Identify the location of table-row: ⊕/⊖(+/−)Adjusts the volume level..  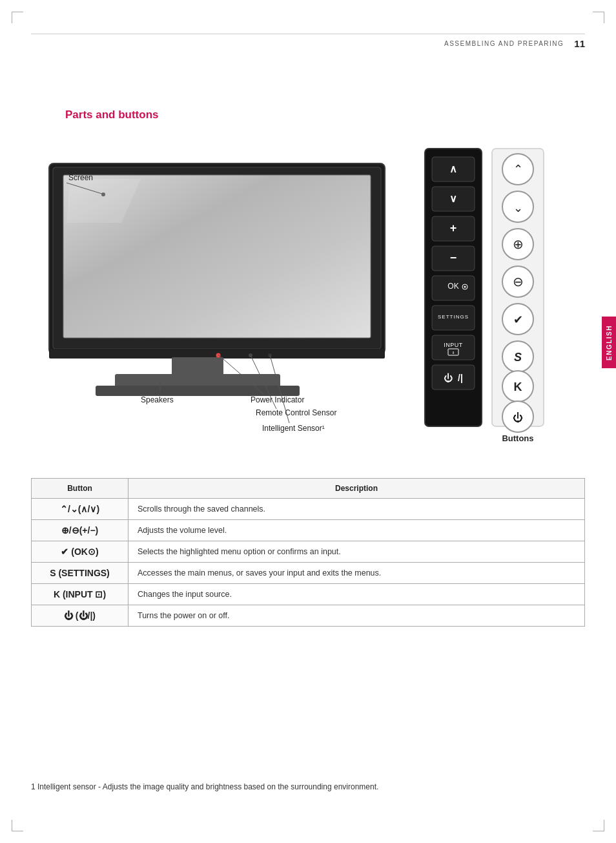
(309, 531).